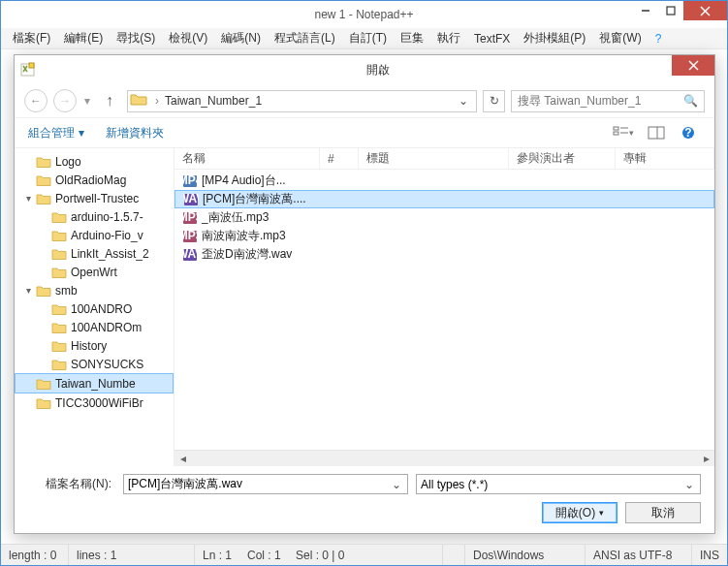 The width and height of the screenshot is (728, 566). I want to click on filter-combo: All types (*.*) ⌄, so click(558, 485).